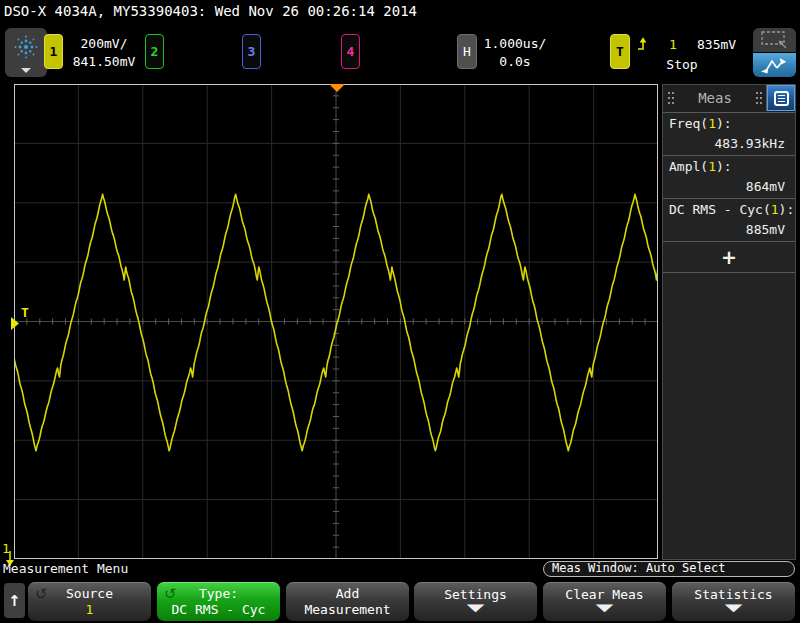  What do you see at coordinates (729, 178) in the screenshot?
I see `measurement-row-ampl: Ampl(1): 864mV` at bounding box center [729, 178].